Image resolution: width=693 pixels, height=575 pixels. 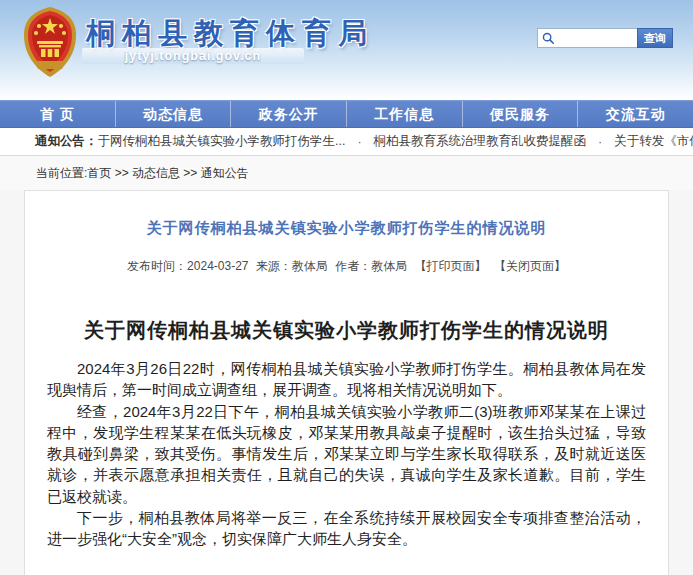 What do you see at coordinates (346, 142) in the screenshot?
I see `notice-ticker: 通知公告： 于网传桐柏县城关镇实验小学教师打伤学生... · 桐柏县教育系统治理…` at bounding box center [346, 142].